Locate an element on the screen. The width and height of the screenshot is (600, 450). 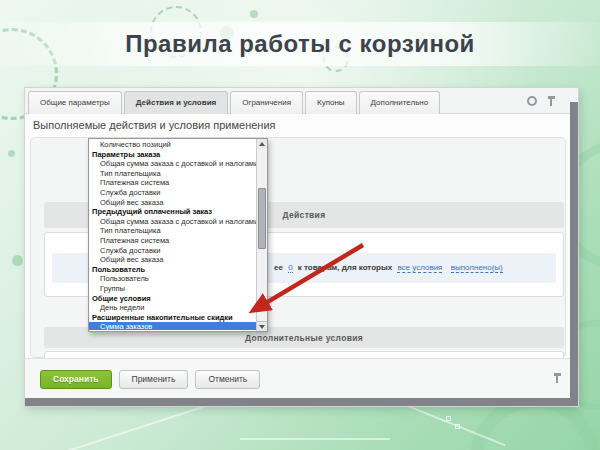
action-button: Отменить is located at coordinates (228, 380).